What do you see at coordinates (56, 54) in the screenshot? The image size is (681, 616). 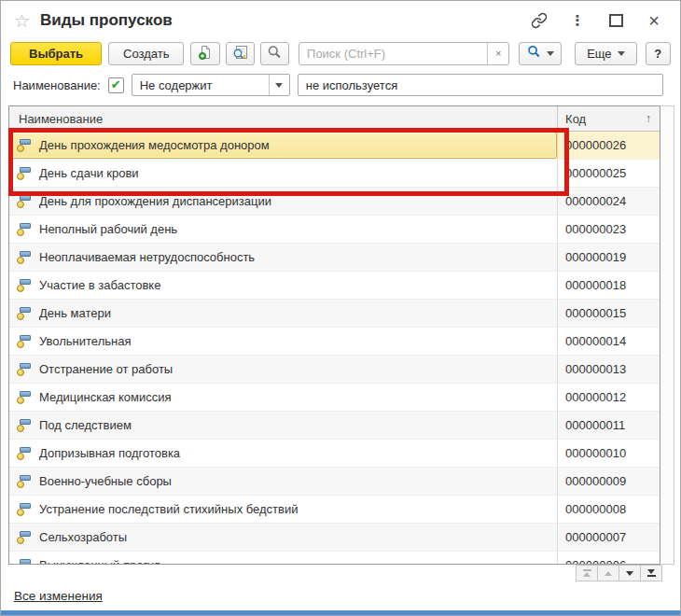 I see `select-button: Выбрать` at bounding box center [56, 54].